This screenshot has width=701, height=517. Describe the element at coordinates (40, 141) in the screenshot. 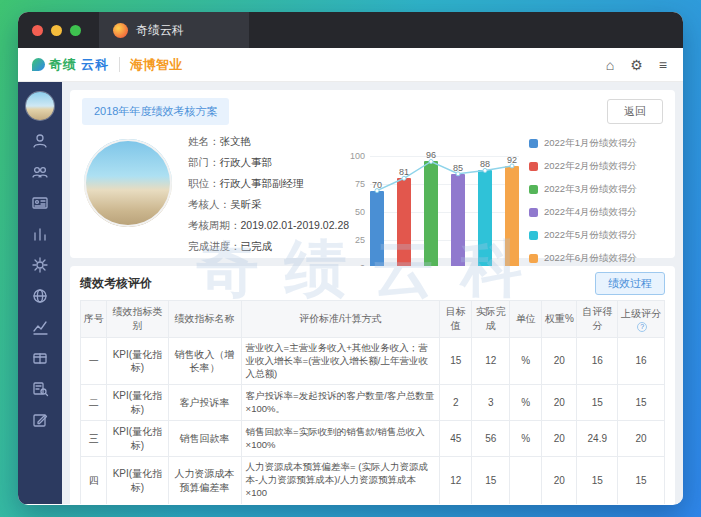

I see `user-icon` at that location.